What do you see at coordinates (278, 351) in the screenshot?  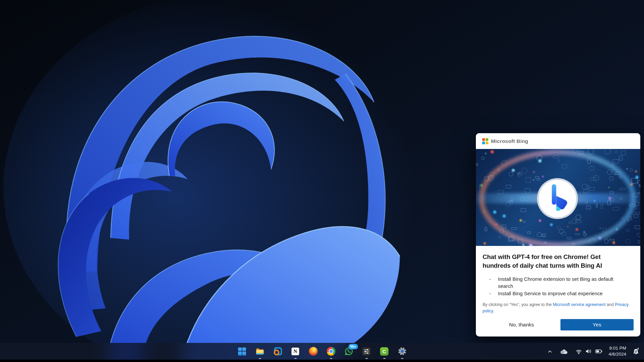 I see `vmware-icon` at bounding box center [278, 351].